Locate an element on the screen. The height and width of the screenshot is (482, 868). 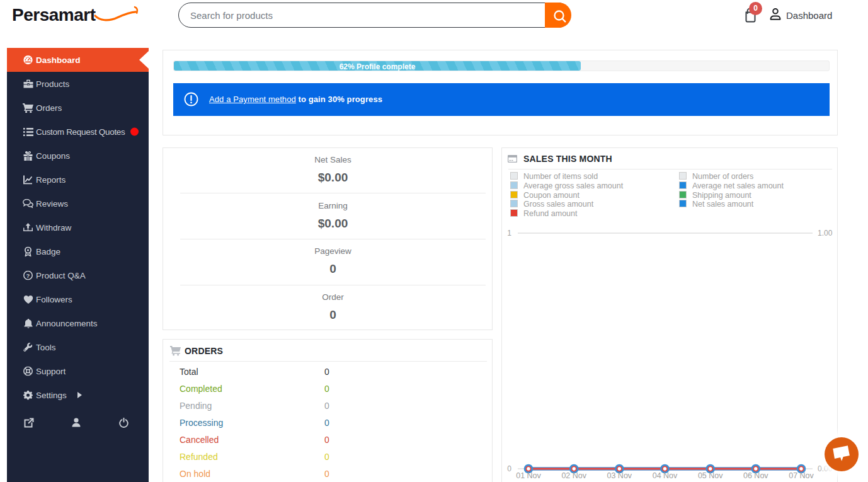
svg-text: 03 Nov is located at coordinates (619, 476).